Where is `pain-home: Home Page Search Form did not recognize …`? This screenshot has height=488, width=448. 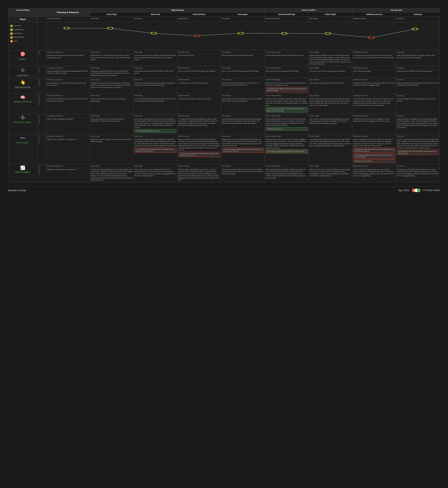
pain-home: Home Page Search Form did not recognize … is located at coordinates (112, 149).